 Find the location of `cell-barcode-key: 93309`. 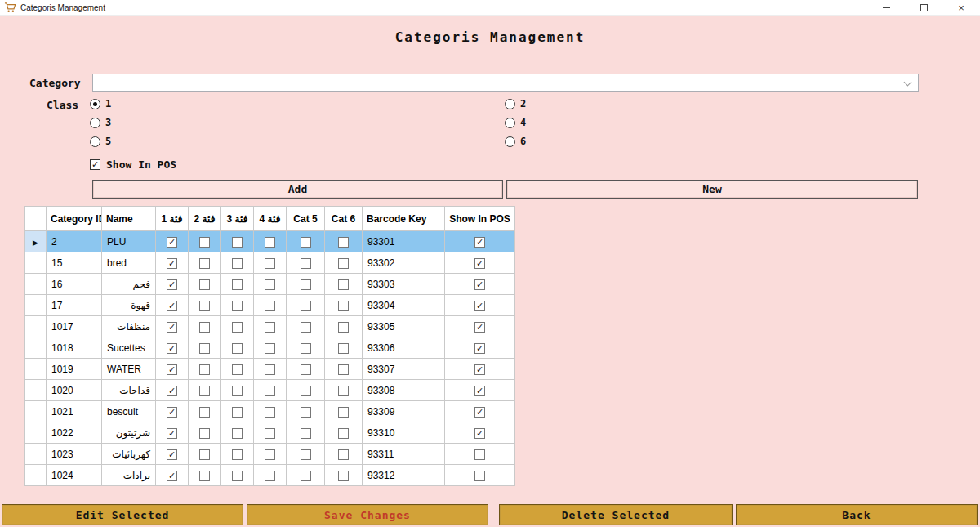

cell-barcode-key: 93309 is located at coordinates (403, 412).